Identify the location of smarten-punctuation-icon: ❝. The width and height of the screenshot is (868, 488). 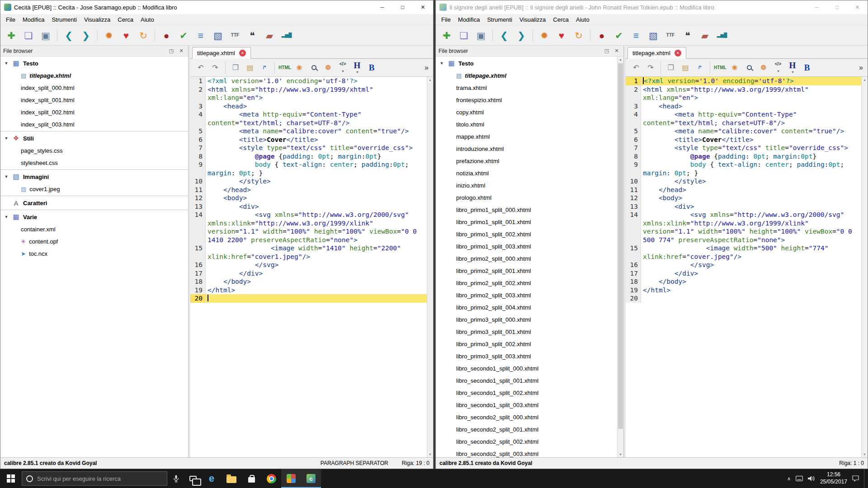
(688, 35).